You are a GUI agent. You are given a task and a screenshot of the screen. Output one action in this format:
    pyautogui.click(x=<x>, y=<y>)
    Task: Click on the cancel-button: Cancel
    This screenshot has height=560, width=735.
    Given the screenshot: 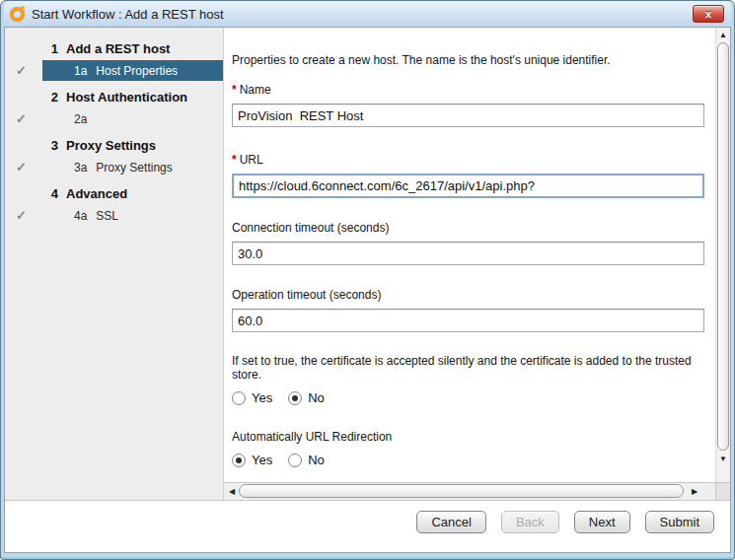 What is the action you would take?
    pyautogui.click(x=451, y=523)
    